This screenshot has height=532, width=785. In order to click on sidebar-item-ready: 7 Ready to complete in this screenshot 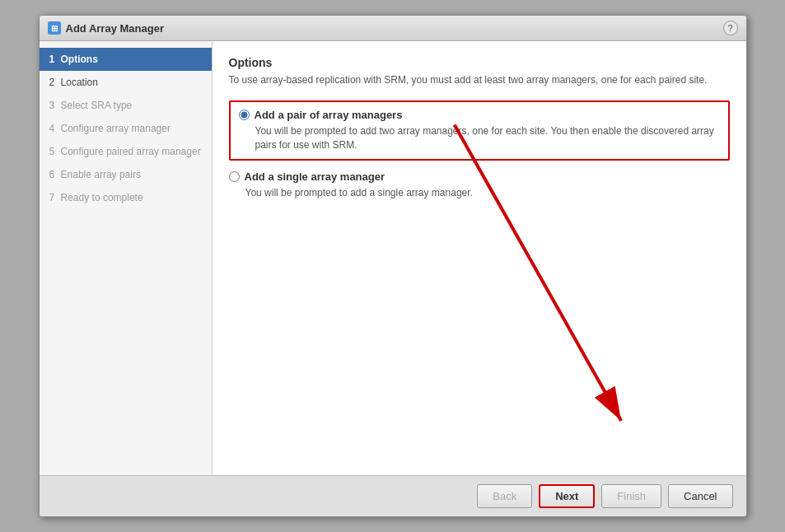, I will do `click(125, 198)`.